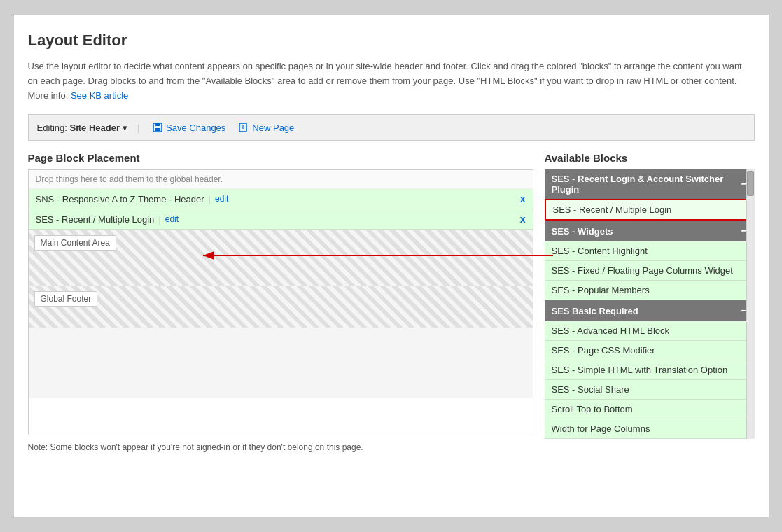  Describe the element at coordinates (108, 220) in the screenshot. I see `block-left-2: SES - Recent / Multiple Login | edit` at that location.